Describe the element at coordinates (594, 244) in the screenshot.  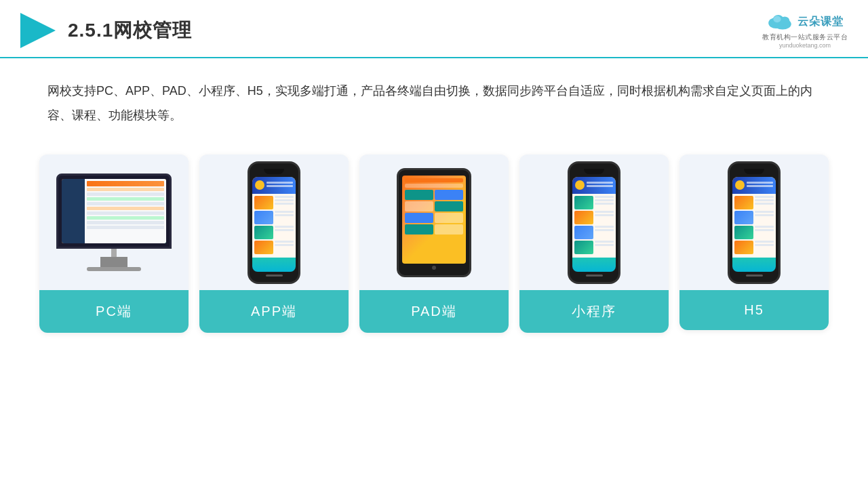
I see `card-miniprogram: 小程序` at that location.